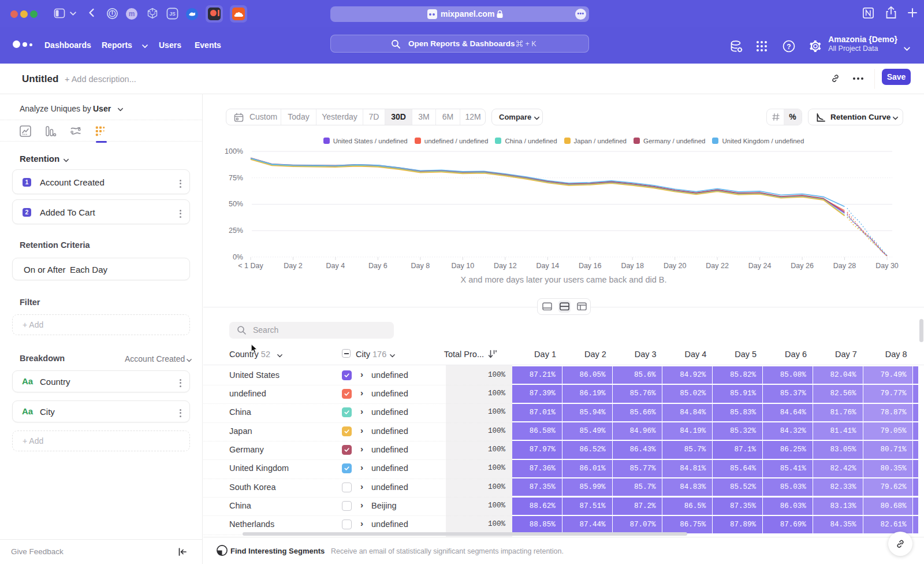 The height and width of the screenshot is (564, 924). What do you see at coordinates (887, 266) in the screenshot?
I see `svg-text: Day 30` at bounding box center [887, 266].